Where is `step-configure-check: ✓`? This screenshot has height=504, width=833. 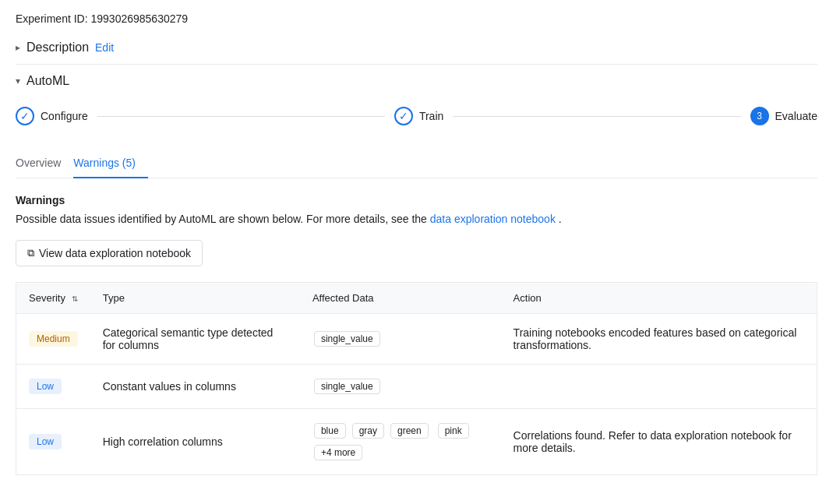 step-configure-check: ✓ is located at coordinates (25, 116).